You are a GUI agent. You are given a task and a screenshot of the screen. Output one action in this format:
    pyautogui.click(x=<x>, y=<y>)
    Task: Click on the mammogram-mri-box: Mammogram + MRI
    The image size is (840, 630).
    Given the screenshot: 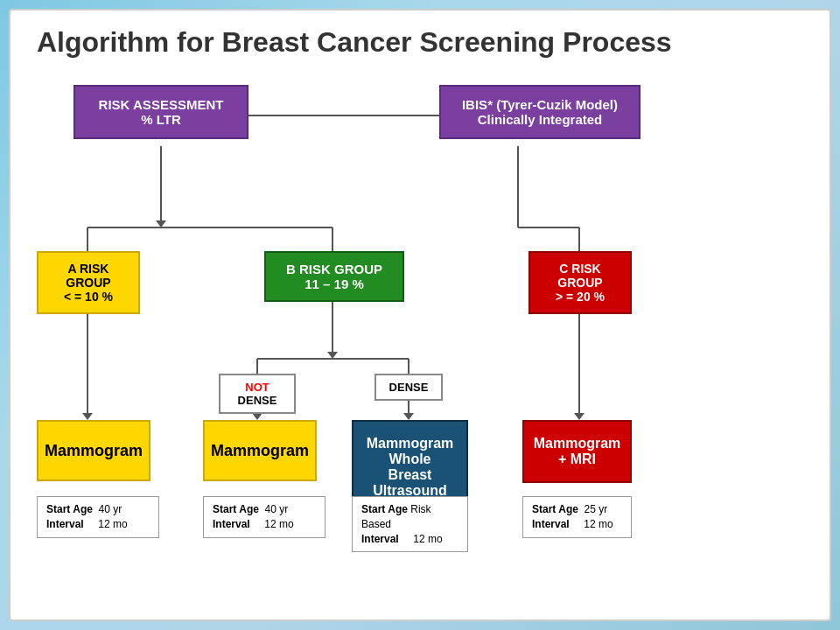 What is the action you would take?
    pyautogui.click(x=578, y=452)
    